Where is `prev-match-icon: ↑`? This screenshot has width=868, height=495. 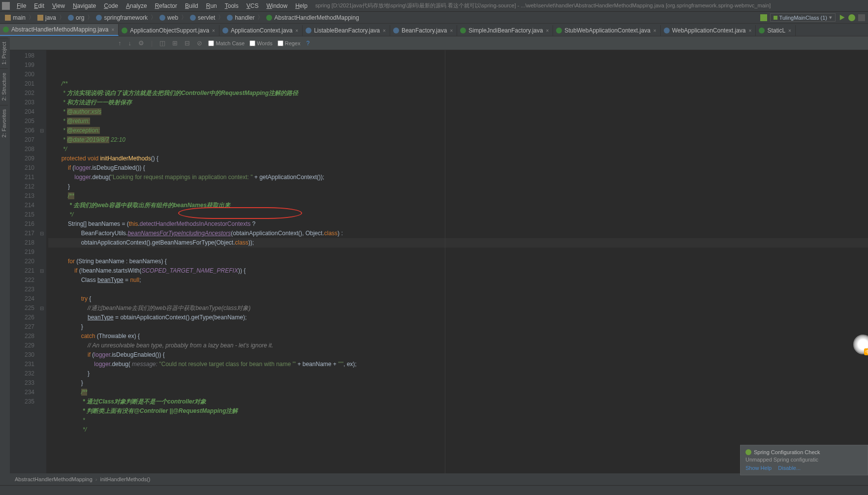
prev-match-icon: ↑ is located at coordinates (120, 43).